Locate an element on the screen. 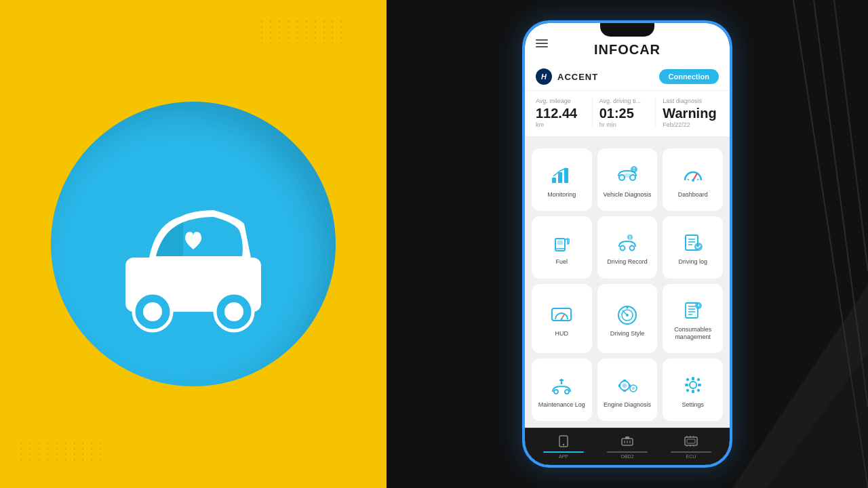 This screenshot has width=868, height=488. hamburger-menu-icon is located at coordinates (542, 43).